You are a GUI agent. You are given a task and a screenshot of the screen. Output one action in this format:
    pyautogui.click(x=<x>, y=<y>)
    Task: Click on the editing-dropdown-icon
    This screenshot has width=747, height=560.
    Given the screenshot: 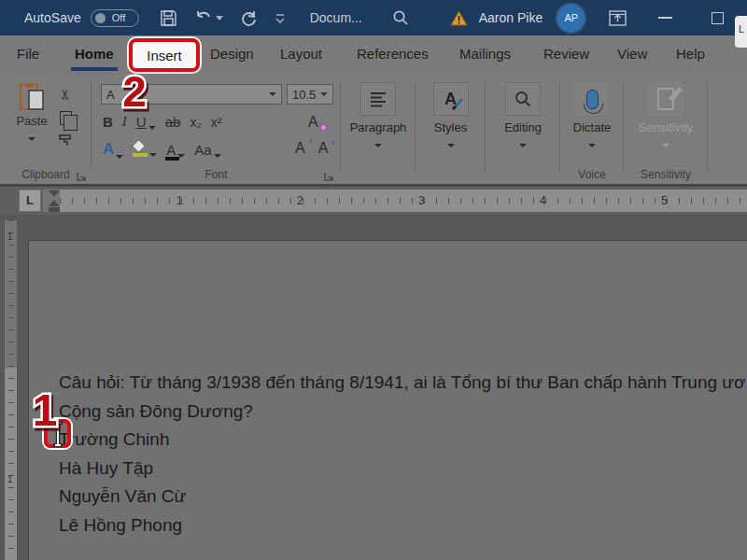 What is the action you would take?
    pyautogui.click(x=523, y=146)
    